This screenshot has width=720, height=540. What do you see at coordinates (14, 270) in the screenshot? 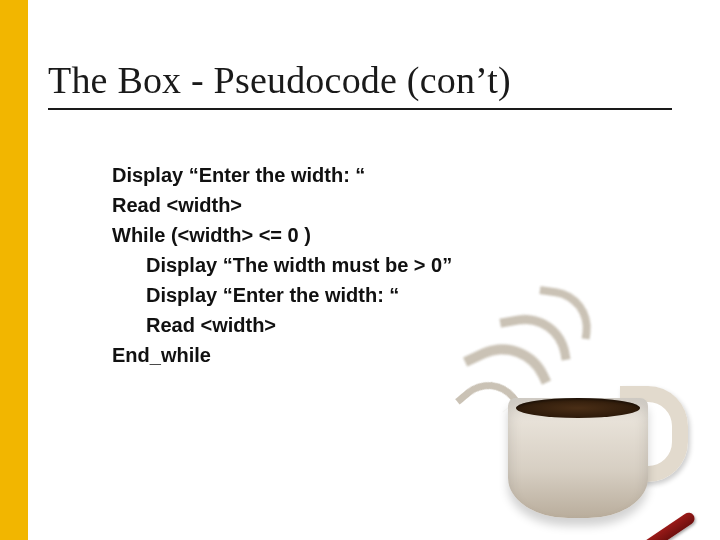
I see `accent-sidebar` at bounding box center [14, 270].